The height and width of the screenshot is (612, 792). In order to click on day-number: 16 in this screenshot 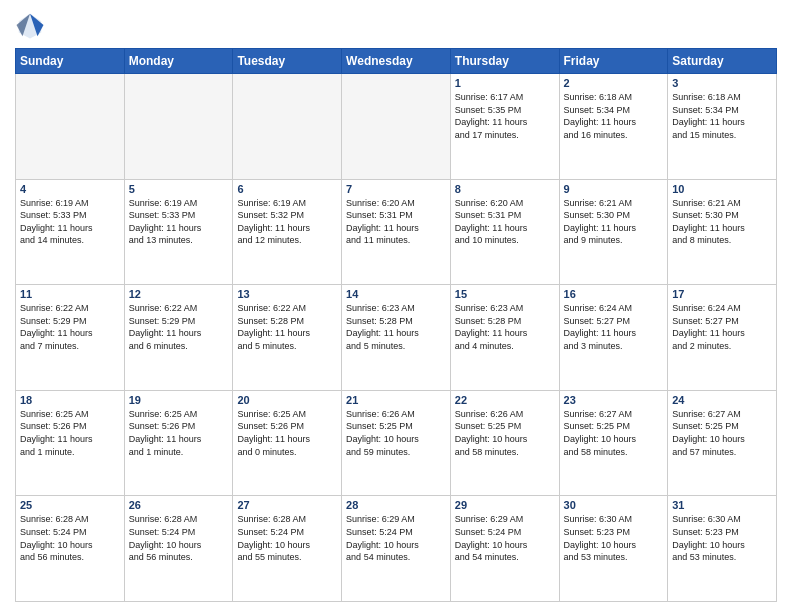, I will do `click(614, 294)`.